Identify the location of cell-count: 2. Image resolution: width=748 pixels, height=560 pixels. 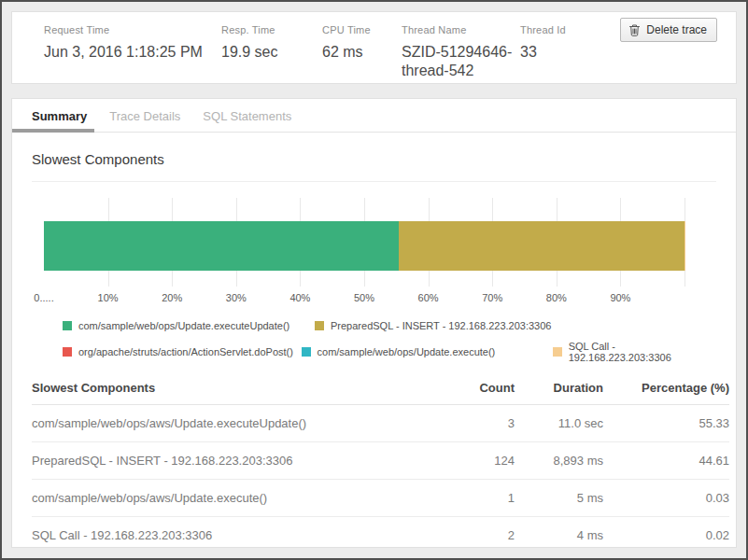
(480, 535).